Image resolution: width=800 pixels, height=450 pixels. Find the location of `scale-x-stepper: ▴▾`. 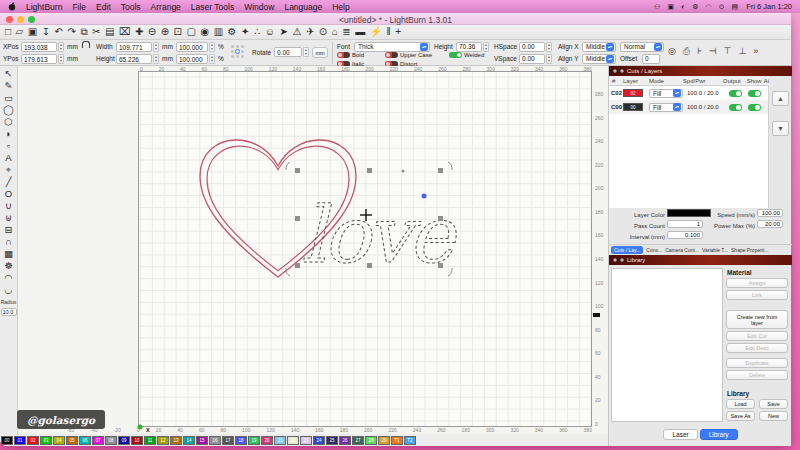

scale-x-stepper: ▴▾ is located at coordinates (212, 47).